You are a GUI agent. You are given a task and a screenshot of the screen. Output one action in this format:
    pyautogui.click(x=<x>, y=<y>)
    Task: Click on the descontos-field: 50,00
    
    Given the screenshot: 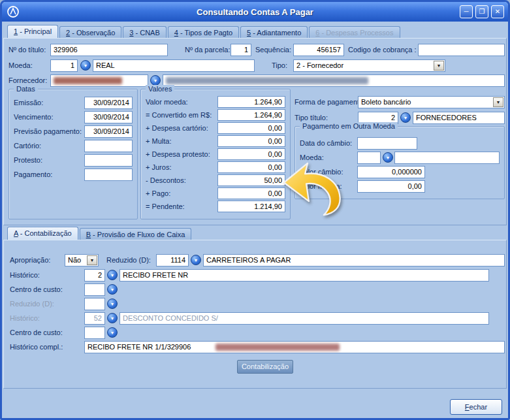 What is the action you would take?
    pyautogui.click(x=251, y=180)
    